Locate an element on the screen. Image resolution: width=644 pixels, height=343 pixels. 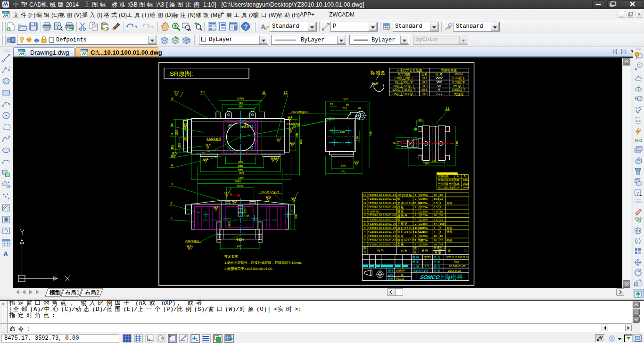
svg-text: 22 is located at coordinates (441, 220).